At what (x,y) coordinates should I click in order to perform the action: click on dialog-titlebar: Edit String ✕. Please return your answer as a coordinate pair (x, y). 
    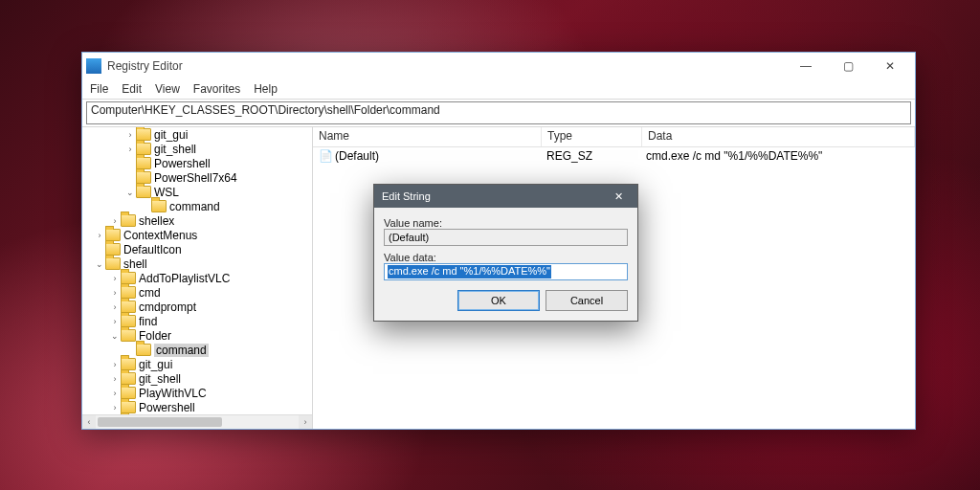
    Looking at the image, I should click on (505, 196).